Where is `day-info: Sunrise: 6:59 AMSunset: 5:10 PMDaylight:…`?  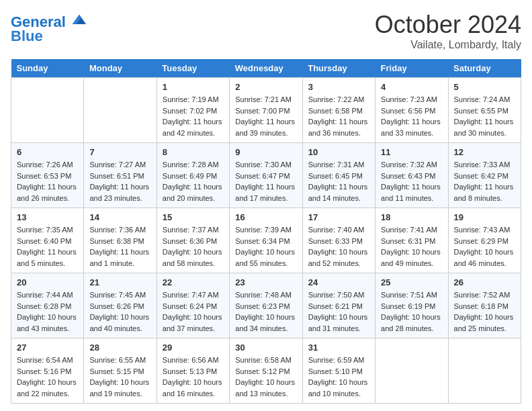 day-info: Sunrise: 6:59 AMSunset: 5:10 PMDaylight:… is located at coordinates (339, 377).